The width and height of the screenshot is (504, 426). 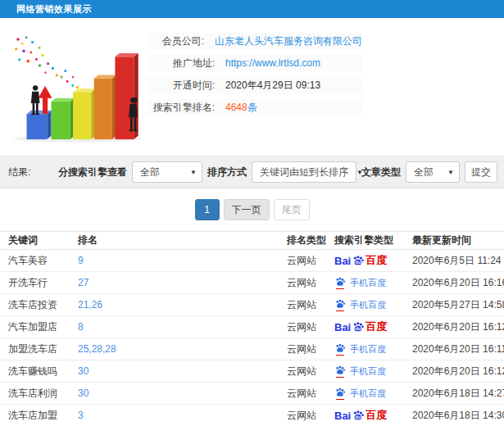 I want to click on keyword-cell: 汽车加盟店, so click(x=34, y=328).